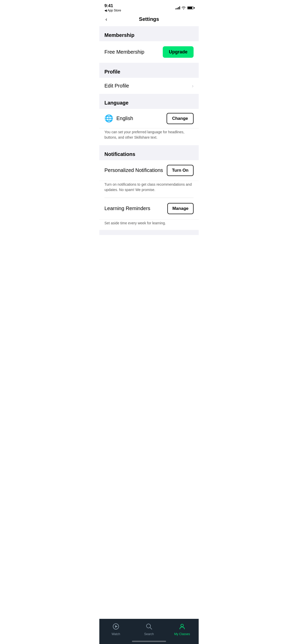  What do you see at coordinates (180, 209) in the screenshot?
I see `manage-button: Manage` at bounding box center [180, 209].